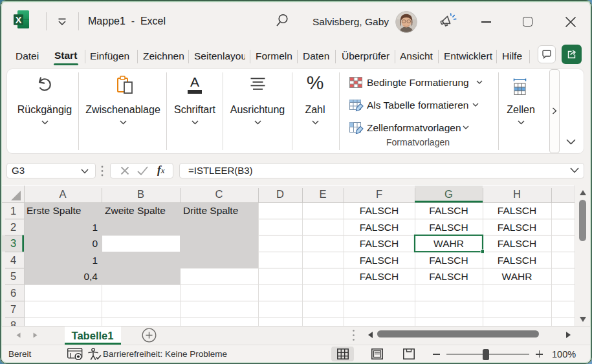 This screenshot has width=592, height=364. Describe the element at coordinates (322, 194) in the screenshot. I see `svg-text: E` at that location.